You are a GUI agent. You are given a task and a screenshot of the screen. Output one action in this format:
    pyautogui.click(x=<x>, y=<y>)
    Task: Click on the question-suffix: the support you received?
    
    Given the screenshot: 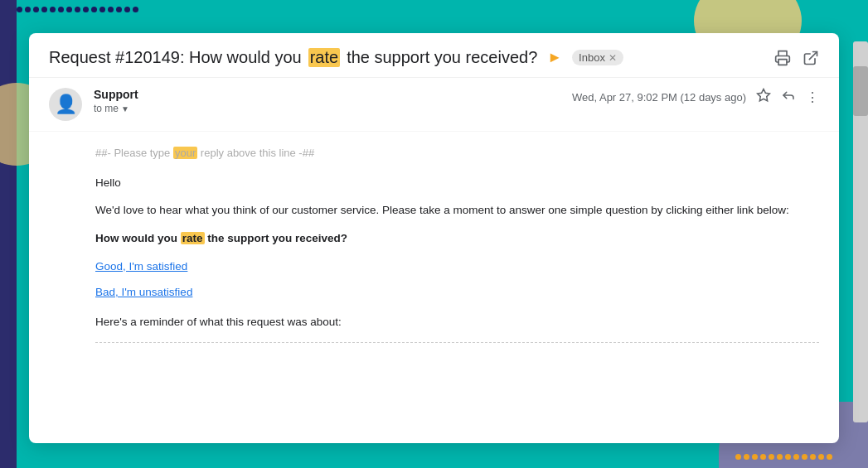 What is the action you would take?
    pyautogui.click(x=277, y=239)
    